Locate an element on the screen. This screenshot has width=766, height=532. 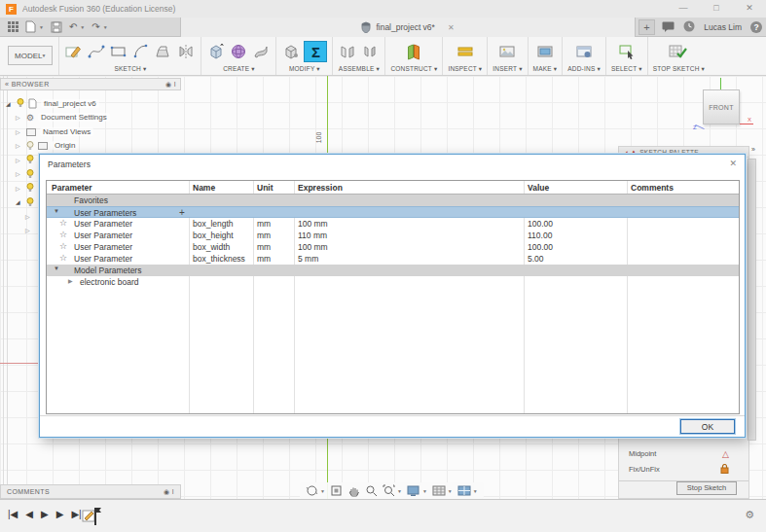
group-label-addins: ADD-INS ▾ is located at coordinates (584, 69).